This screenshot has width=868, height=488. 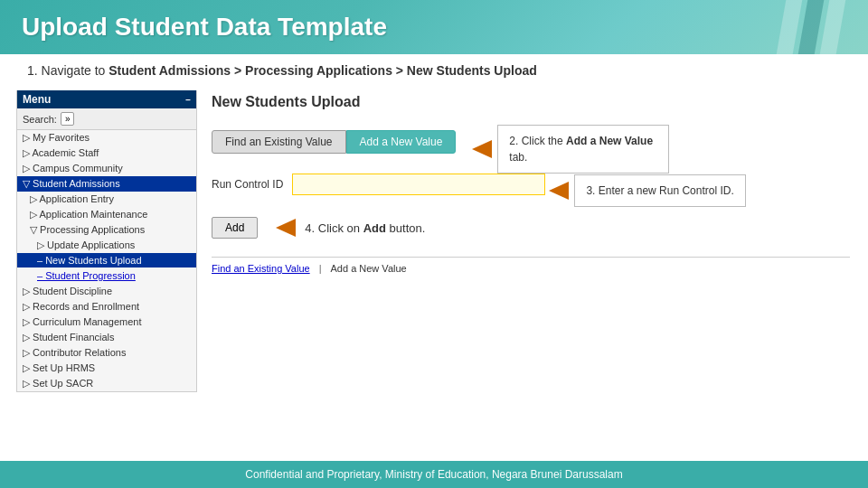 What do you see at coordinates (660, 191) in the screenshot?
I see `callout-box-2: 3. Enter a new Run Control ID.` at bounding box center [660, 191].